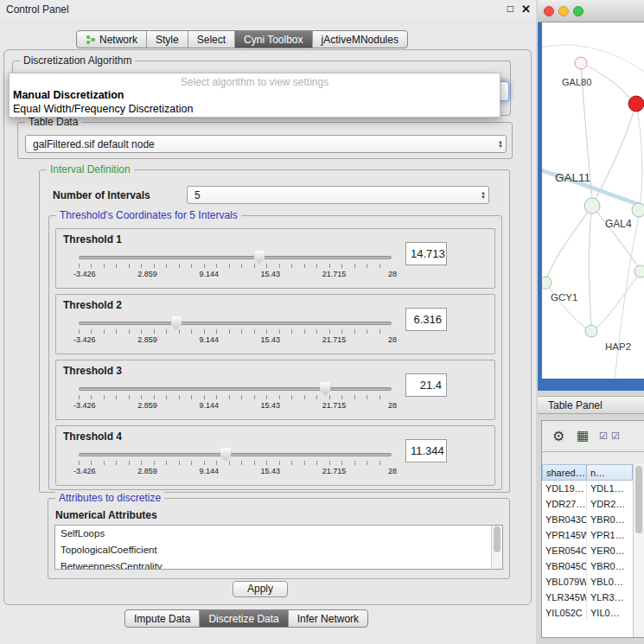  Describe the element at coordinates (564, 535) in the screenshot. I see `cell-shared-name: YPR145W` at that location.